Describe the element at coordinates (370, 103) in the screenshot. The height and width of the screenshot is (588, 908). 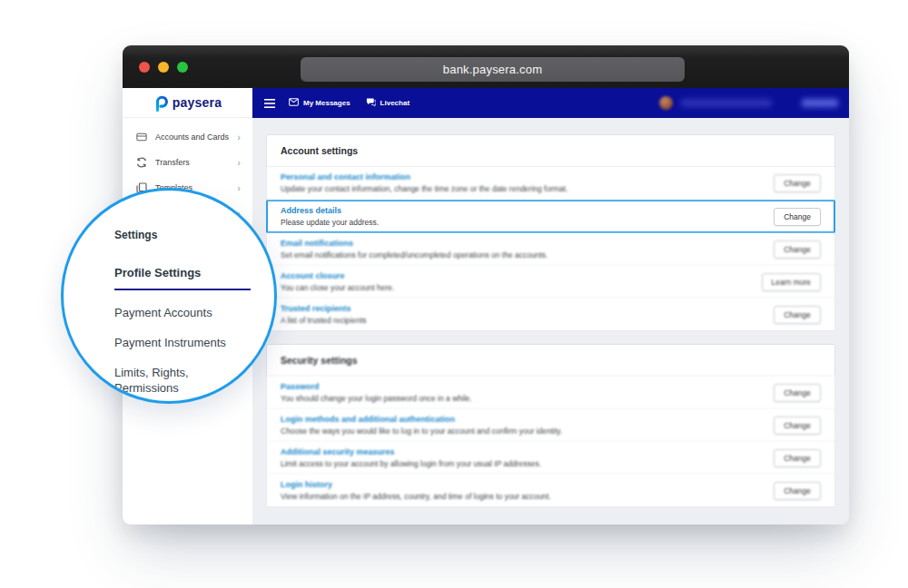
I see `chat-icon` at that location.